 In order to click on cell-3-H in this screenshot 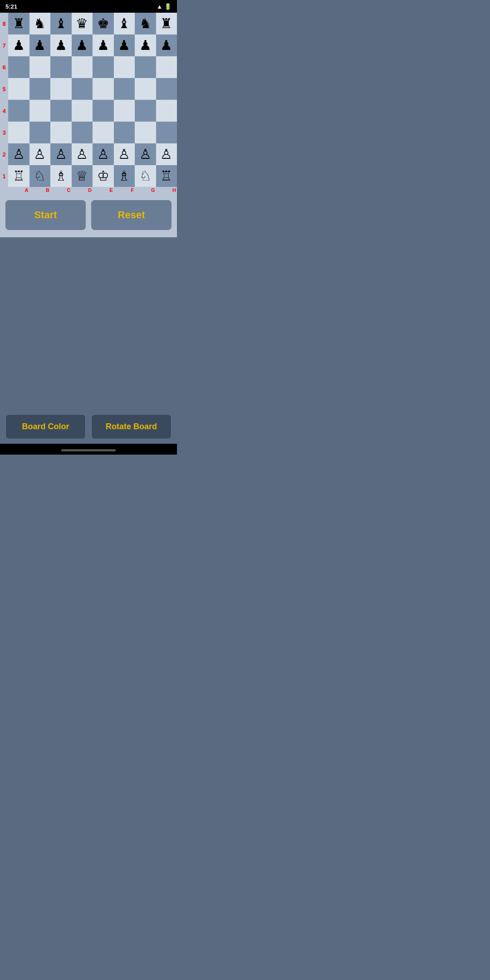, I will do `click(167, 132)`.